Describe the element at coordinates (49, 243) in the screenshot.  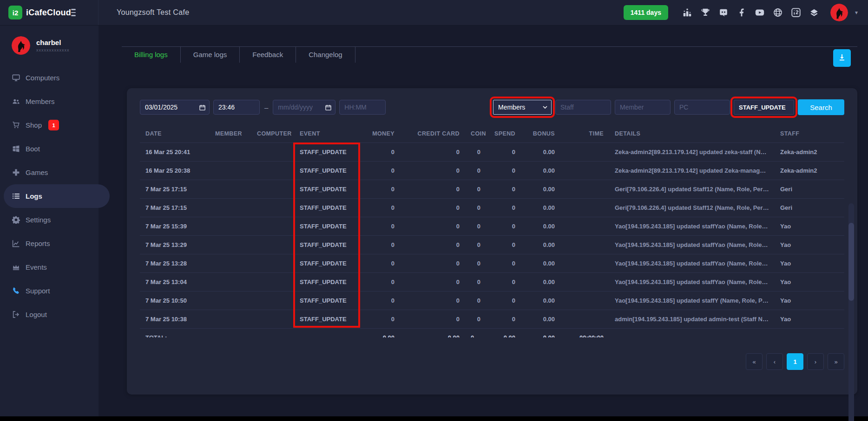
I see `sidebar-item-reports: Reports` at that location.